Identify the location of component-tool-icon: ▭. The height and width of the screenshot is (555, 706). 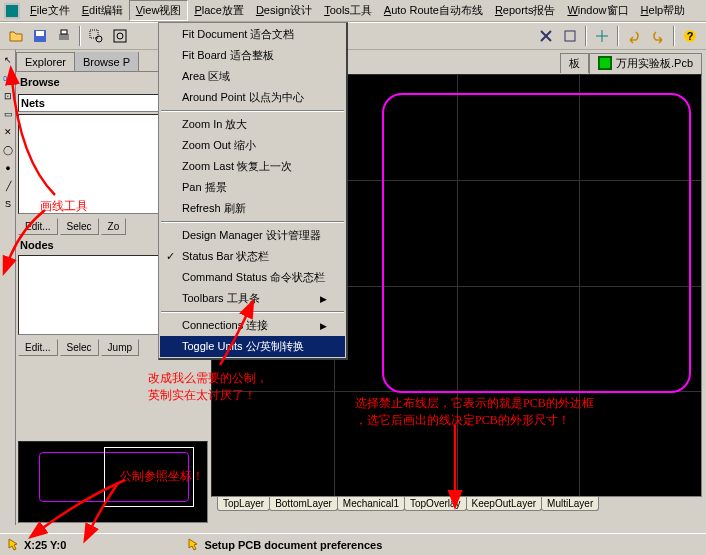
(8, 114).